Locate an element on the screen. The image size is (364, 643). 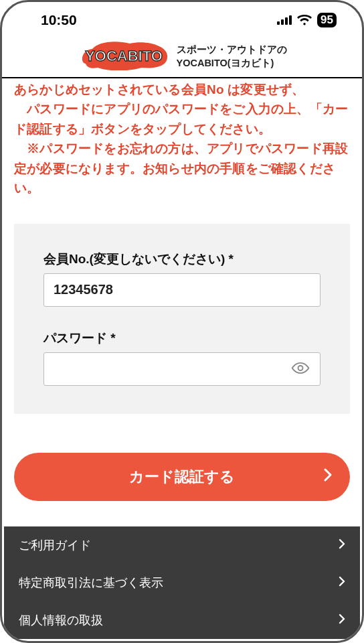
tagline-line1: スポーツ・アウトドアの is located at coordinates (232, 50).